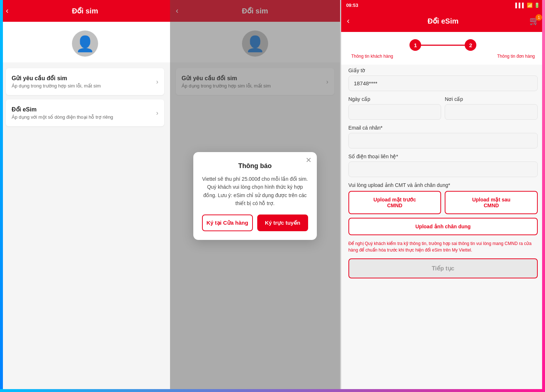  What do you see at coordinates (471, 45) in the screenshot?
I see `step-2-circle: 2` at bounding box center [471, 45].